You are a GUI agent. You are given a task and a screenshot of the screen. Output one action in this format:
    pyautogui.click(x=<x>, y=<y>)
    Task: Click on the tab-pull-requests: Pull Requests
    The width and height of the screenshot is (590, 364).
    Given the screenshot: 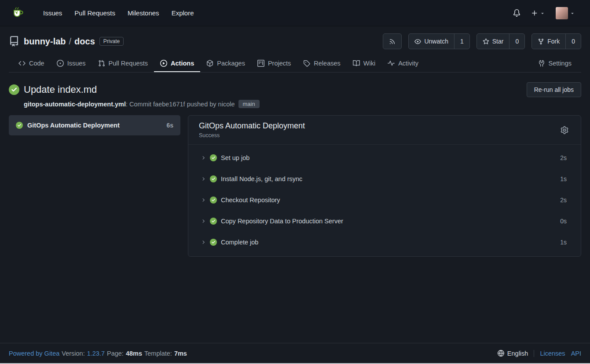 What is the action you would take?
    pyautogui.click(x=123, y=63)
    